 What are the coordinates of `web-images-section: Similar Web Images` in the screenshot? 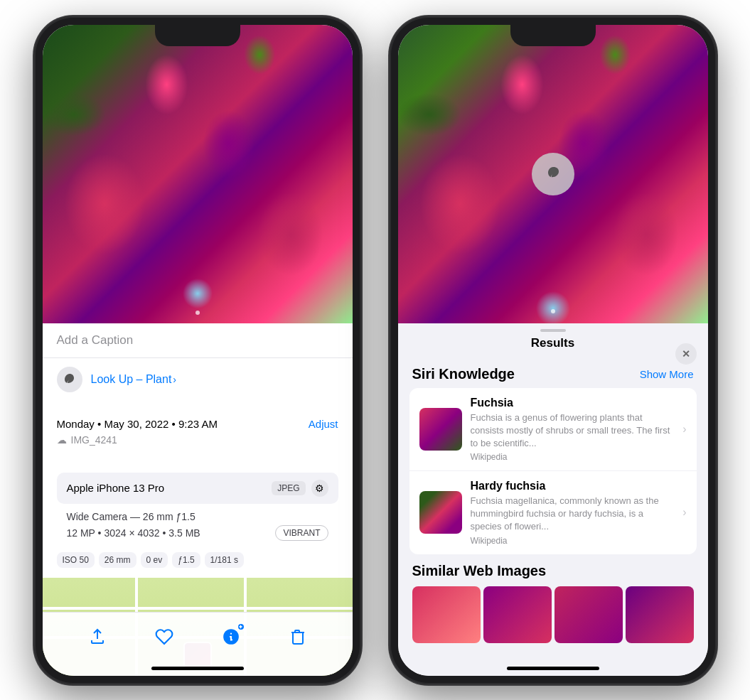 It's located at (553, 603).